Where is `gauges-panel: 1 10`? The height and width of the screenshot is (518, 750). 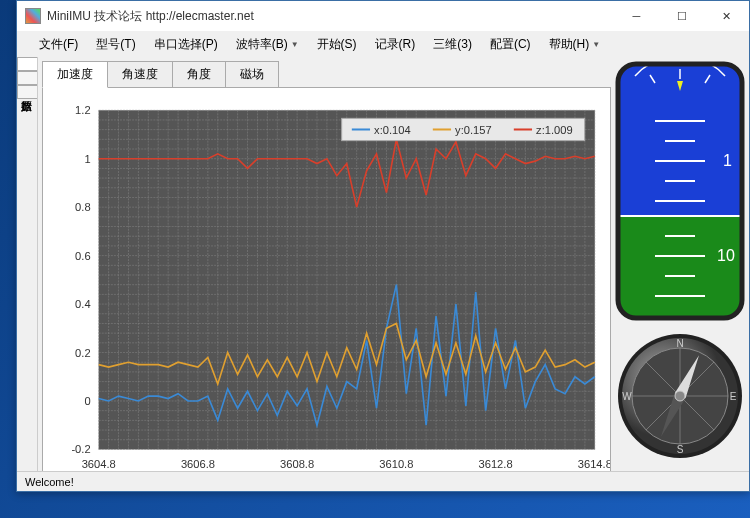 gauges-panel: 1 10 is located at coordinates (680, 264).